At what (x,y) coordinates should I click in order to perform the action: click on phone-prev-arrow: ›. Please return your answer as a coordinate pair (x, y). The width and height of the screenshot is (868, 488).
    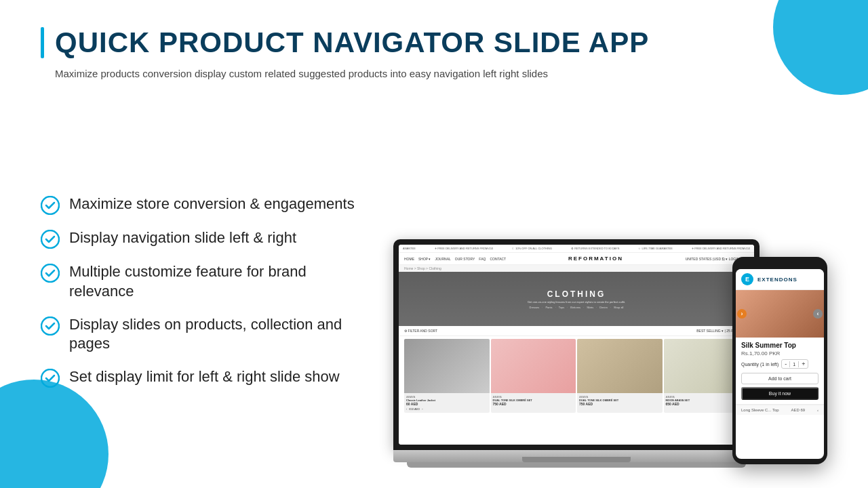
    Looking at the image, I should click on (742, 314).